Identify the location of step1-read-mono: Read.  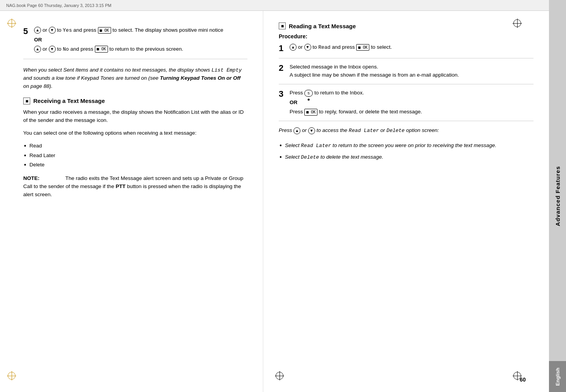
(324, 47).